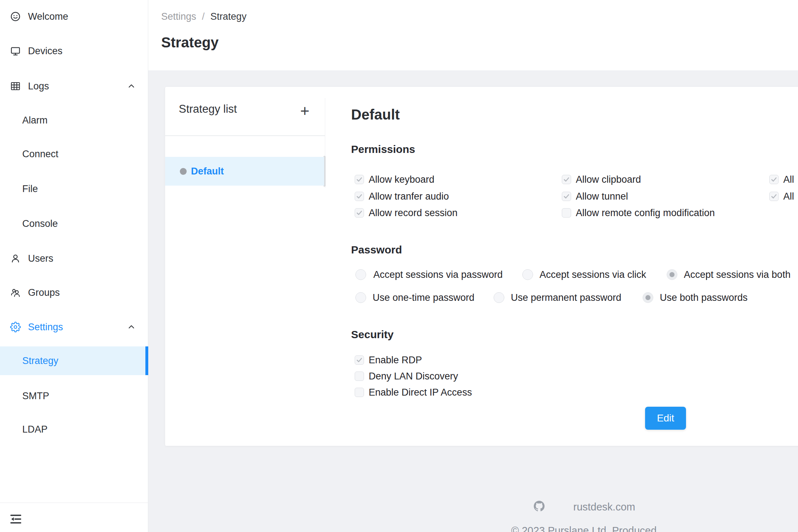  I want to click on label-allow-record-session: Allow record session, so click(413, 213).